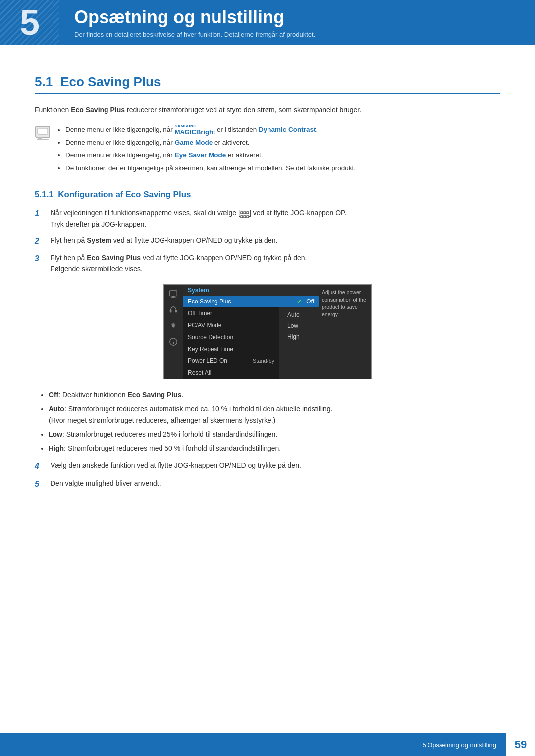 This screenshot has width=535, height=756. What do you see at coordinates (44, 82) in the screenshot?
I see `section-5-1-number: 5.1` at bounding box center [44, 82].